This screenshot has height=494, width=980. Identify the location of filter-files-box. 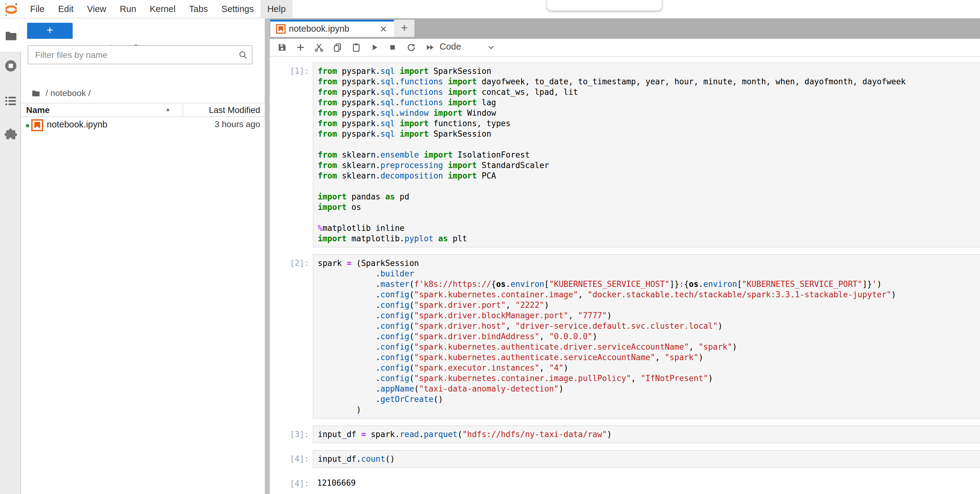
(140, 55).